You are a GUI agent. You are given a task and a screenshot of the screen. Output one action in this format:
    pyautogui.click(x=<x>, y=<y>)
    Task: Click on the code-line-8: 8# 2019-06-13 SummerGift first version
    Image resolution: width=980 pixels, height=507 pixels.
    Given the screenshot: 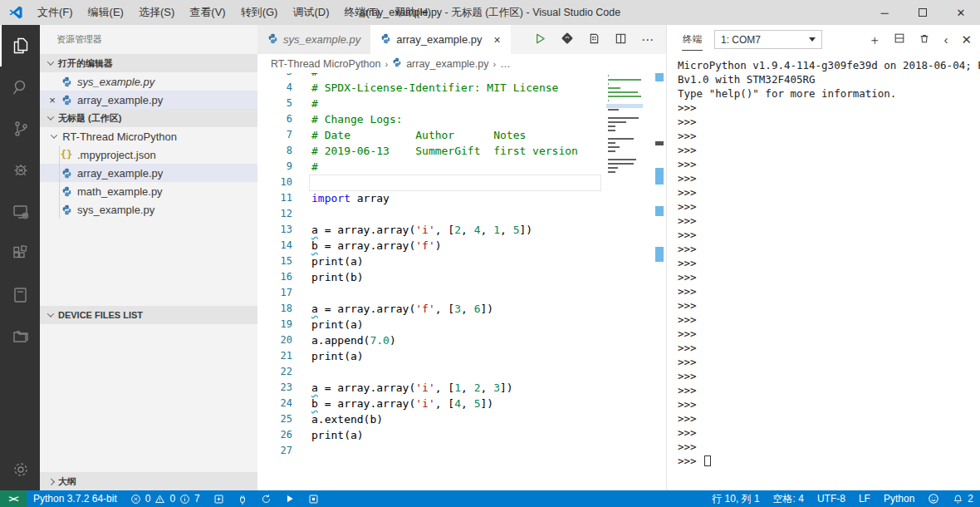 What is the action you would take?
    pyautogui.click(x=462, y=151)
    